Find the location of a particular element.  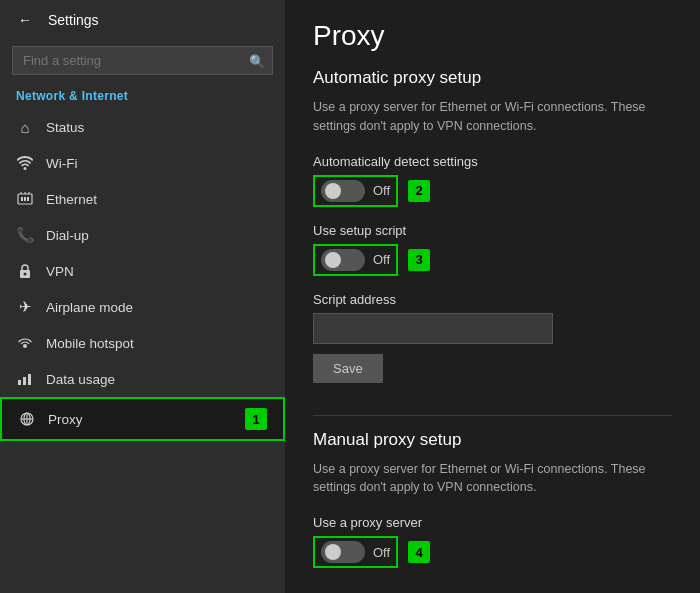

auto-detect-label: Automatically detect settings is located at coordinates (492, 162).